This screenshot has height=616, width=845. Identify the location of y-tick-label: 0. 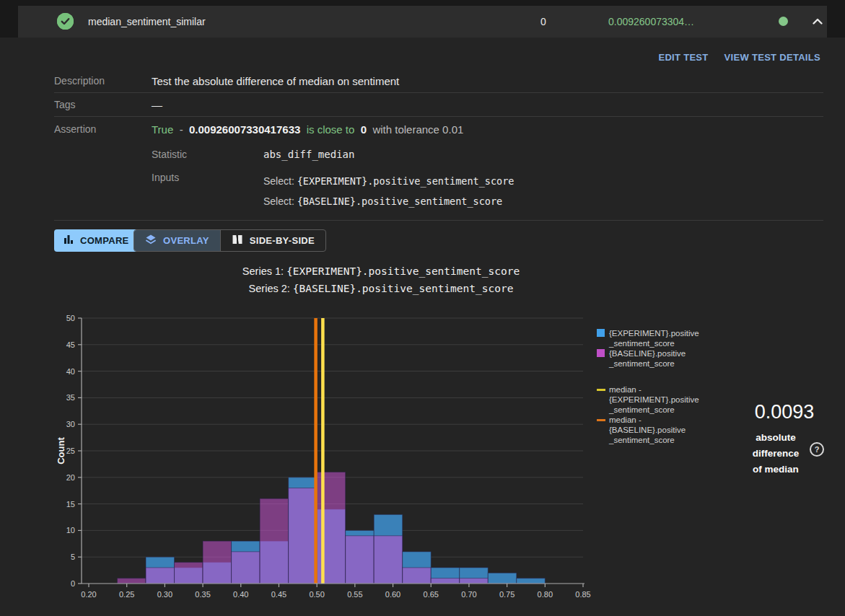
(73, 584).